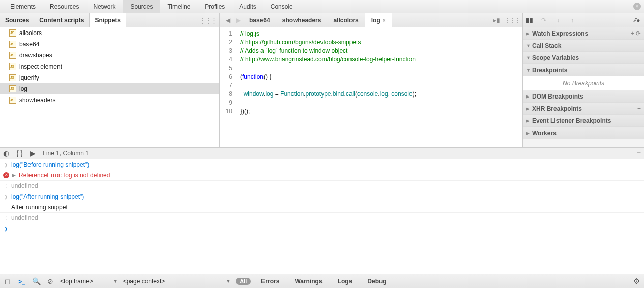 This screenshot has width=644, height=288. What do you see at coordinates (228, 87) in the screenshot?
I see `line-gutter: 12345678910` at bounding box center [228, 87].